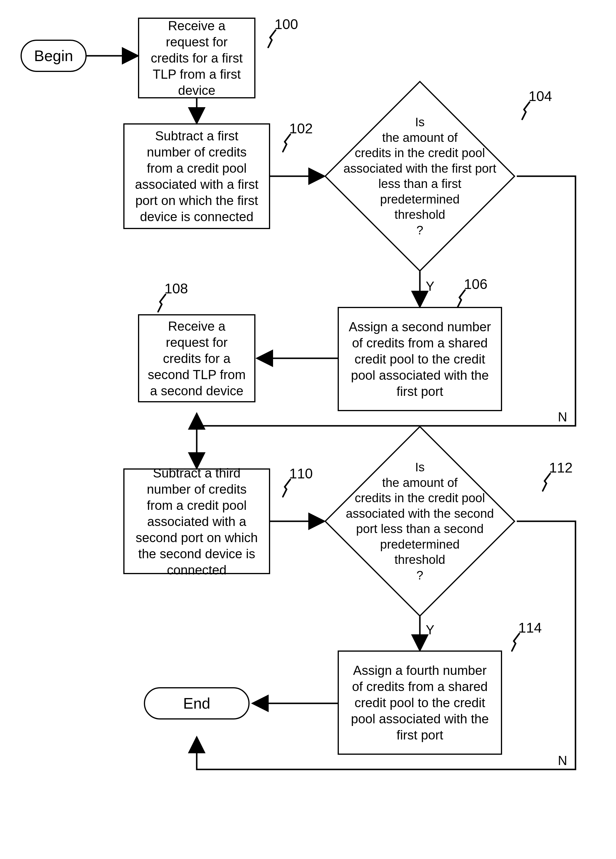  I want to click on end-label: End, so click(197, 704).